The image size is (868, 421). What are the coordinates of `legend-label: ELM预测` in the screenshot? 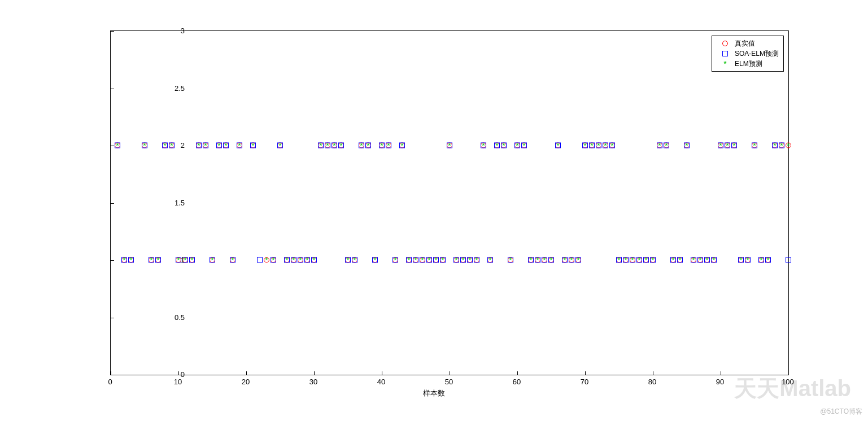 It's located at (749, 64).